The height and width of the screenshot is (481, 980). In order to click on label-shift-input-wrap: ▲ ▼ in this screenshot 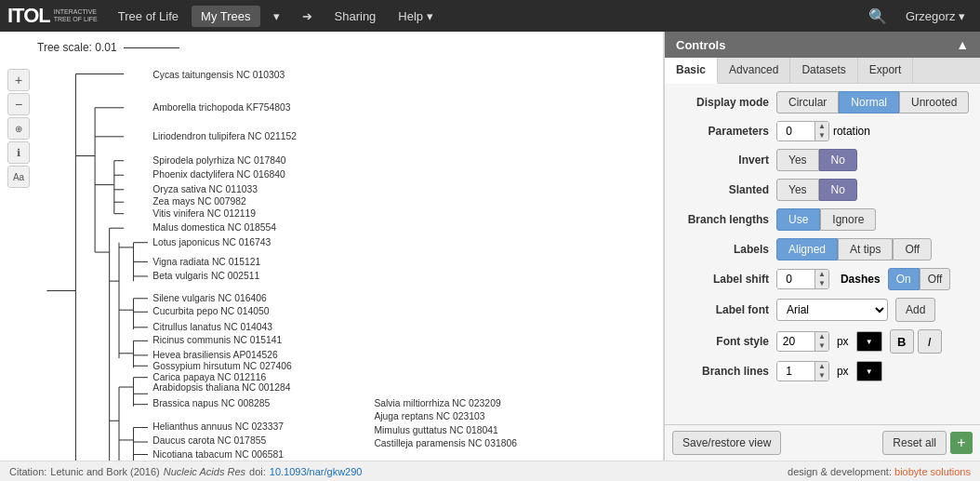, I will do `click(803, 279)`.